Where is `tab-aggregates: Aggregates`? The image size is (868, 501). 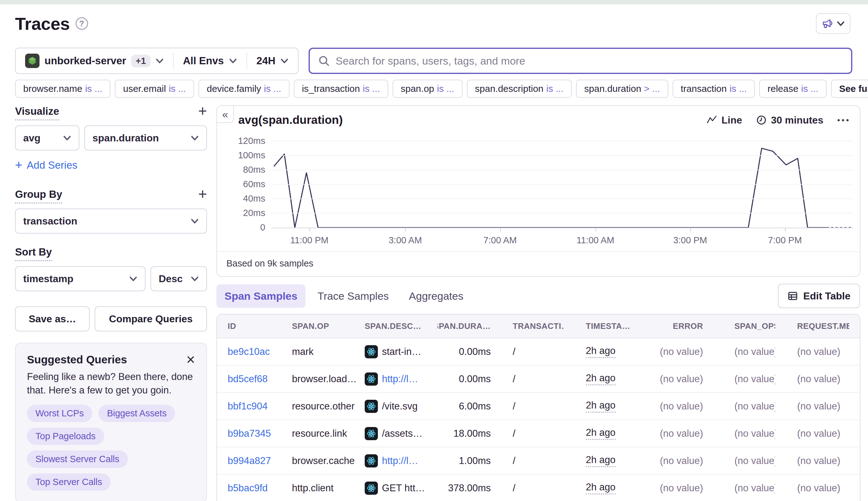
tab-aggregates: Aggregates is located at coordinates (436, 296).